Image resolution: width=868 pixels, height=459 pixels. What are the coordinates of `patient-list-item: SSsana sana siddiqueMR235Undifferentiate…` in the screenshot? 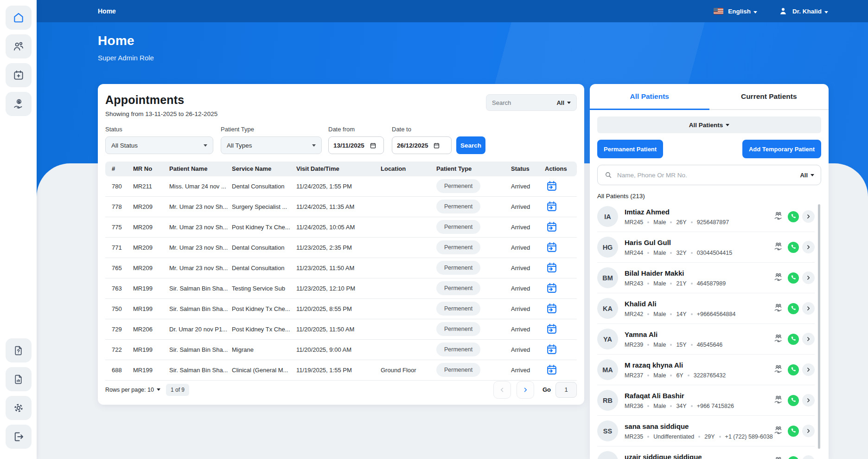 It's located at (706, 431).